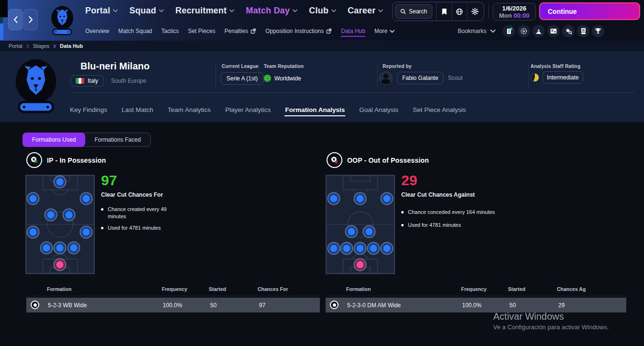  What do you see at coordinates (71, 46) in the screenshot?
I see `breadcrumb-data-hub: Data Hub` at bounding box center [71, 46].